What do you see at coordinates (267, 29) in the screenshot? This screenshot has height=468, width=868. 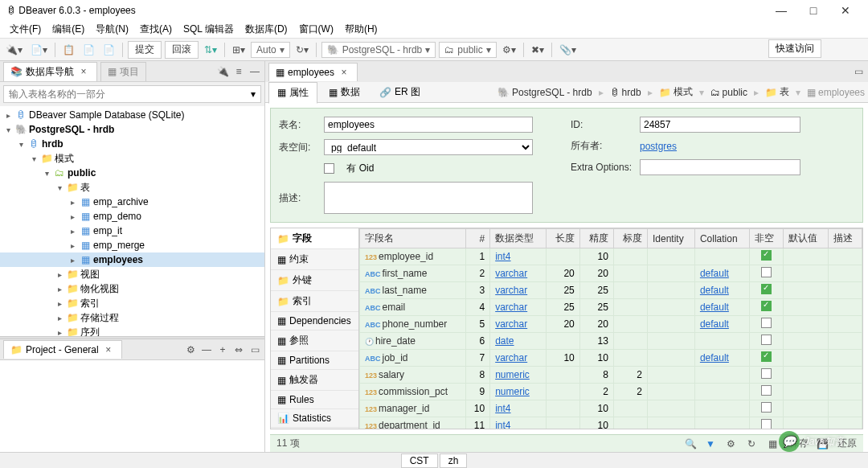 I see `menu-database: 数据库(D)` at bounding box center [267, 29].